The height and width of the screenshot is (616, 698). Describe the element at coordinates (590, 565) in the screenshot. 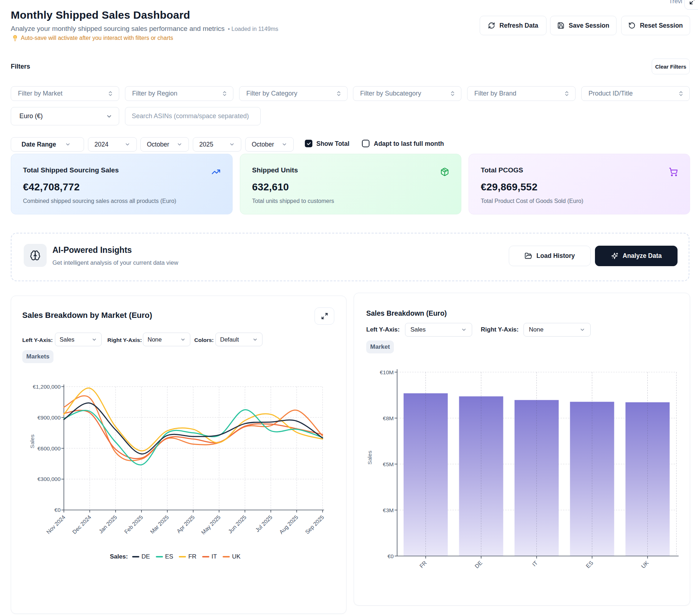

I see `svg-text: ES` at that location.